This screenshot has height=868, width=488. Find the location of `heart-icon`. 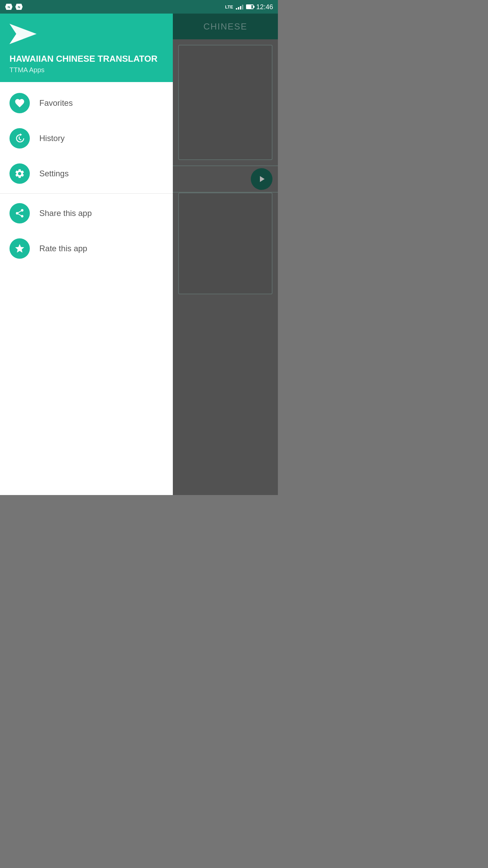

heart-icon is located at coordinates (20, 103).